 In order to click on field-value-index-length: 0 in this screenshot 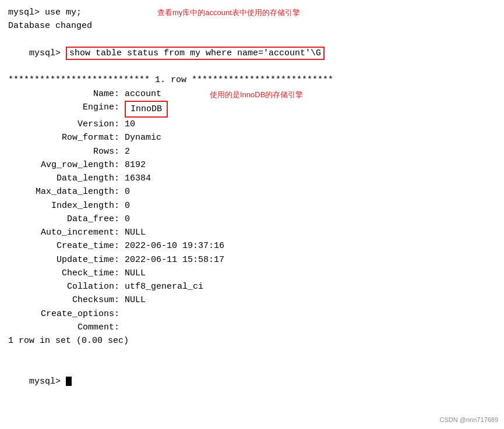, I will do `click(127, 206)`.